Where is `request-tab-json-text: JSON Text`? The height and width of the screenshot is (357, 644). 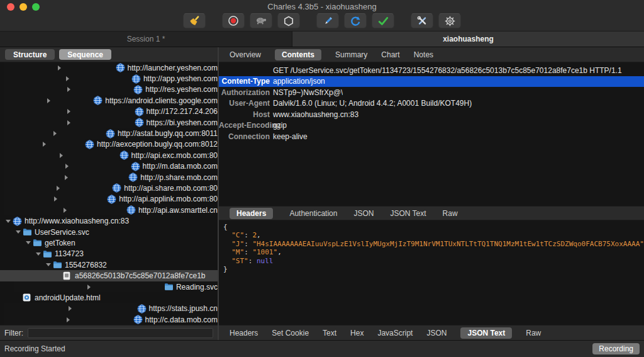 request-tab-json-text: JSON Text is located at coordinates (408, 213).